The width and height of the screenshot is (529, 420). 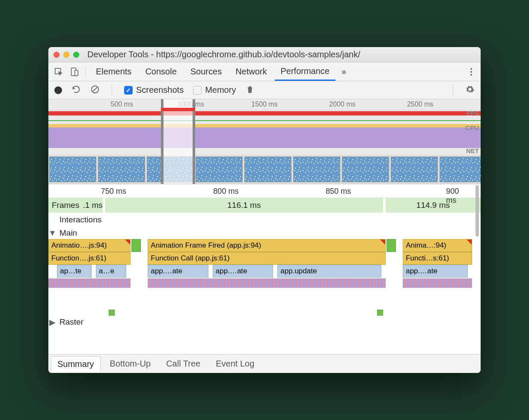 I want to click on collapse-icon: ▼, so click(x=52, y=233).